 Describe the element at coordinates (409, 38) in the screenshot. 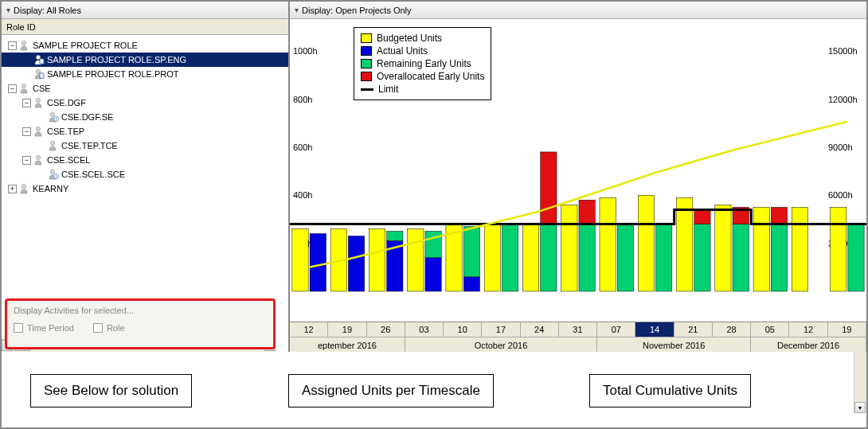

I see `legend-budgeted: Budgeted Units` at that location.